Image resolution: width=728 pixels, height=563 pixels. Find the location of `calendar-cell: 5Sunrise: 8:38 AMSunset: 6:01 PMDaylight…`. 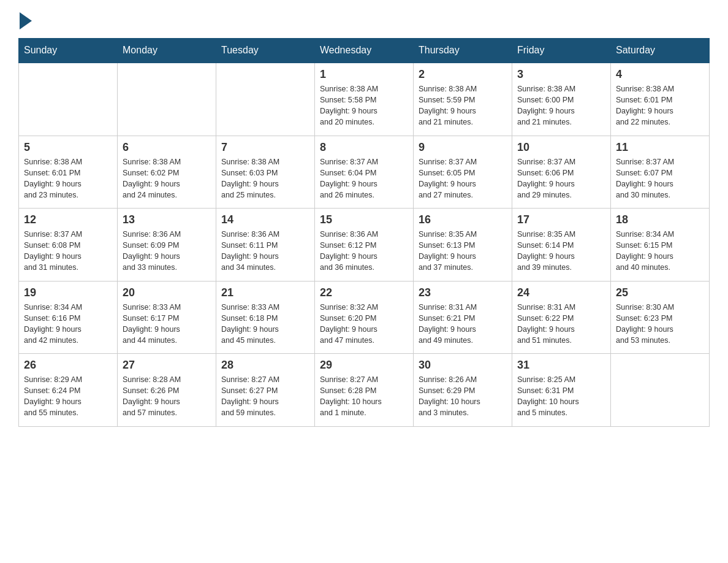

calendar-cell: 5Sunrise: 8:38 AMSunset: 6:01 PMDaylight… is located at coordinates (69, 172).